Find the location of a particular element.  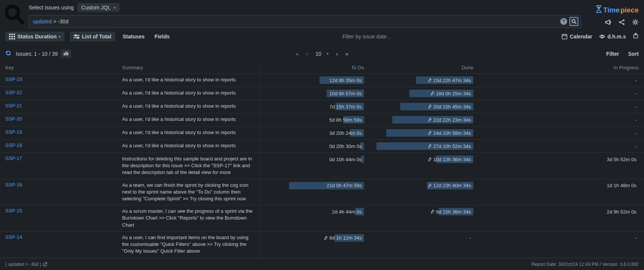

page-size-dropdown: 10 ▾ is located at coordinates (322, 54).